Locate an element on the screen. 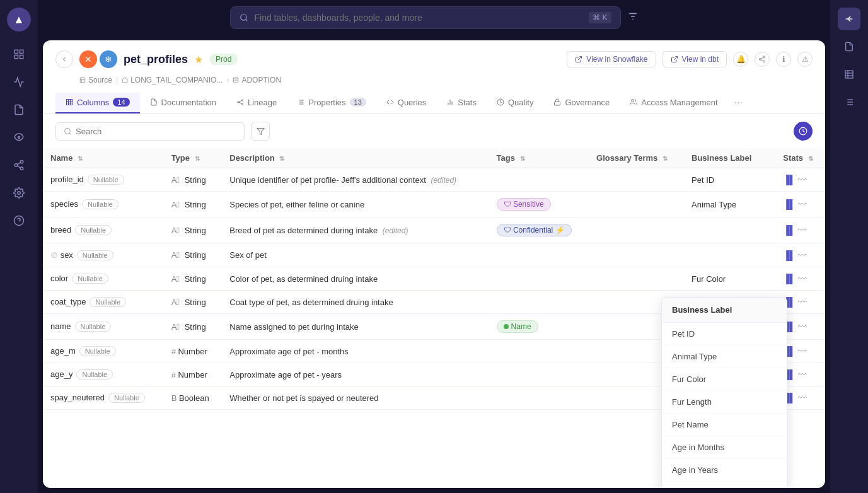  th-business-label: Business Label is located at coordinates (730, 158).